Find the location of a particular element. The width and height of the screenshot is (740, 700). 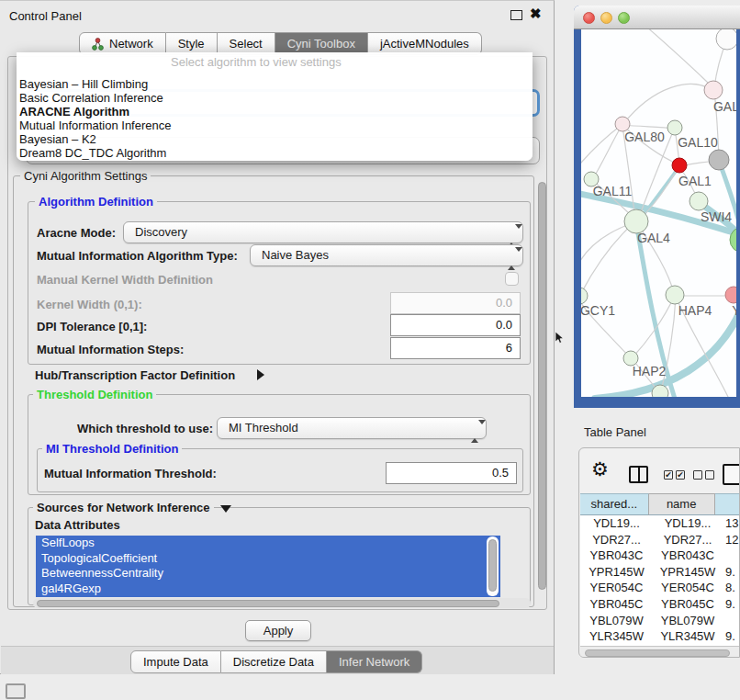

column-header is located at coordinates (727, 504).